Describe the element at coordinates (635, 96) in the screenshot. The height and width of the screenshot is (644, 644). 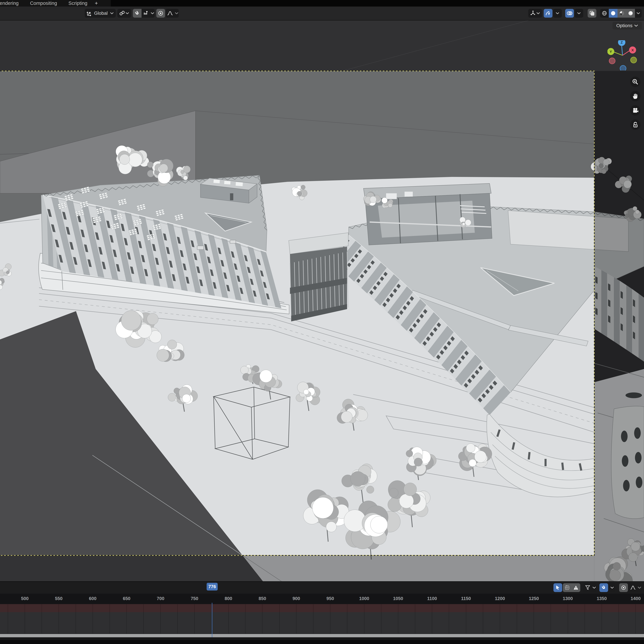
I see `pan-tool-button` at that location.